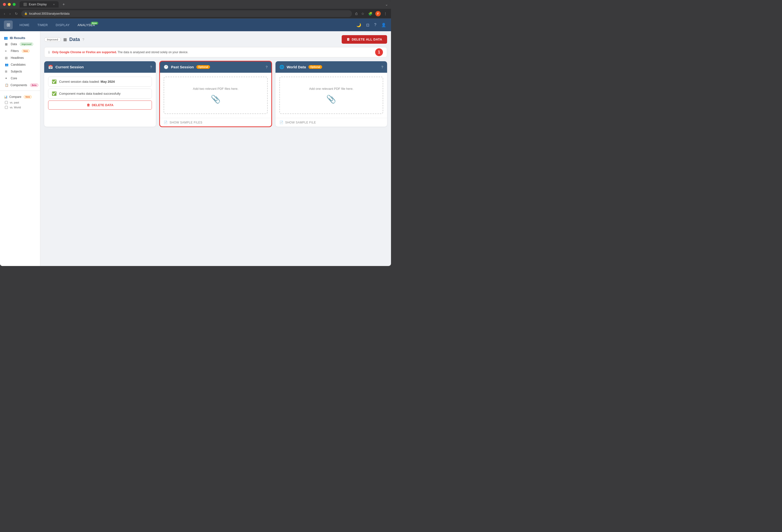 The image size is (782, 532). What do you see at coordinates (371, 25) in the screenshot?
I see `navbar-right-actions: 🌙 ⊡ ? 👤` at bounding box center [371, 25].